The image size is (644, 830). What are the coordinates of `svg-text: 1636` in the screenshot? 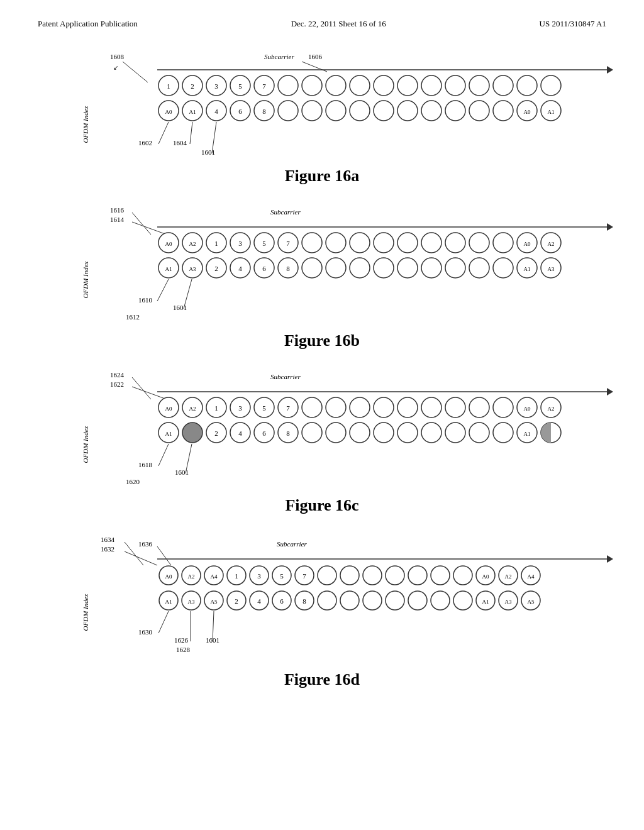 It's located at (146, 544).